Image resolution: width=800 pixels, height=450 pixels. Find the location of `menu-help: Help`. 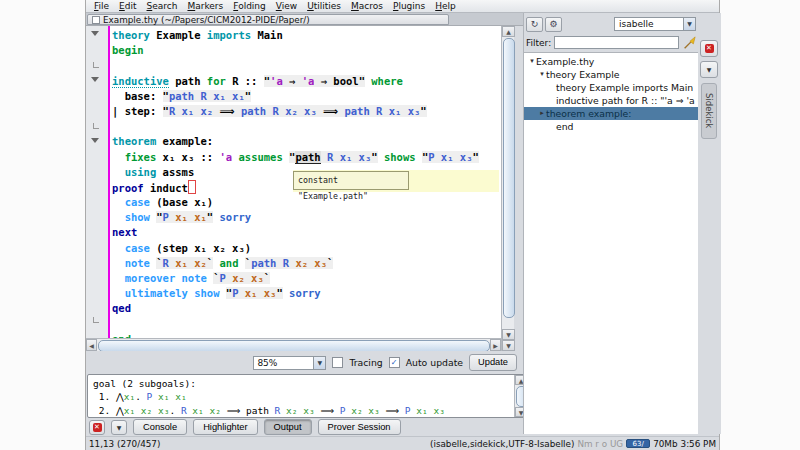

menu-help: Help is located at coordinates (446, 6).